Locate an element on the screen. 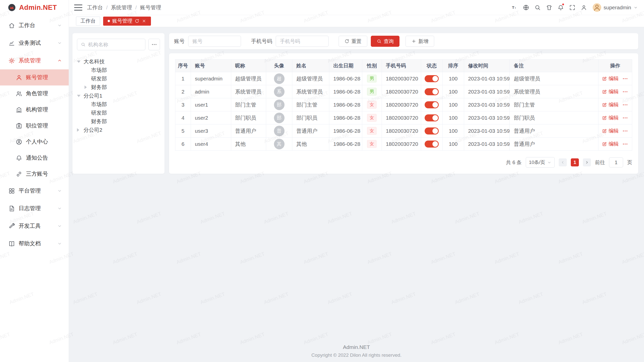 The height and width of the screenshot is (362, 644). breadcrumb-item: 系统管理 is located at coordinates (122, 8).